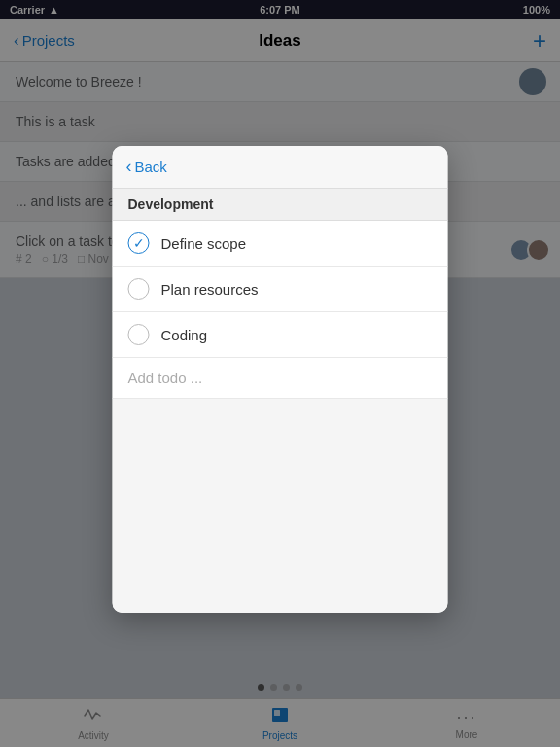 The height and width of the screenshot is (747, 560). I want to click on modal-section-header: Development, so click(280, 204).